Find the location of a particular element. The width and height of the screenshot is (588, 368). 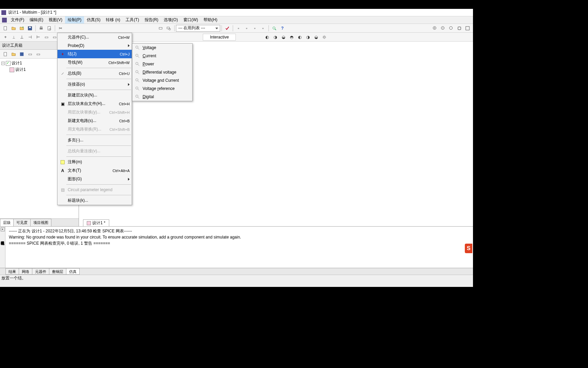

menu-item: 多页(-)... is located at coordinates (95, 140).